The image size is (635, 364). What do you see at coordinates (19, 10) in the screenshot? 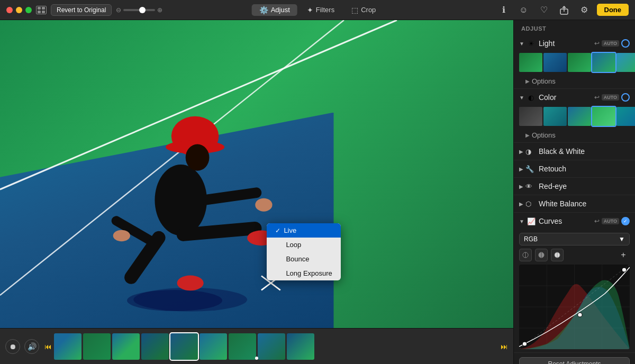
I see `minimize-button` at bounding box center [19, 10].